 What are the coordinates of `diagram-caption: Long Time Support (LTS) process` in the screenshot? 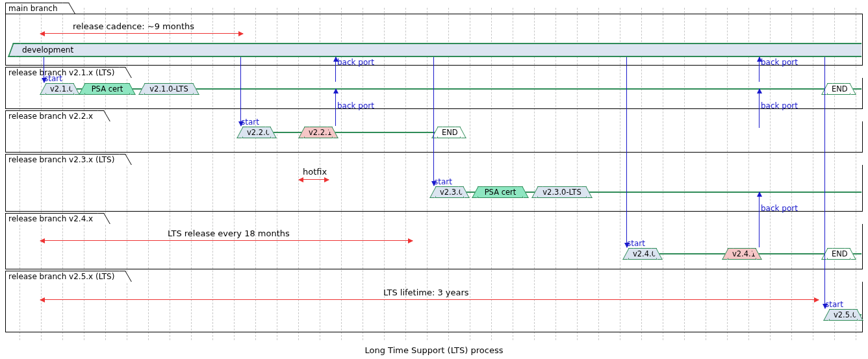 It's located at (434, 351).